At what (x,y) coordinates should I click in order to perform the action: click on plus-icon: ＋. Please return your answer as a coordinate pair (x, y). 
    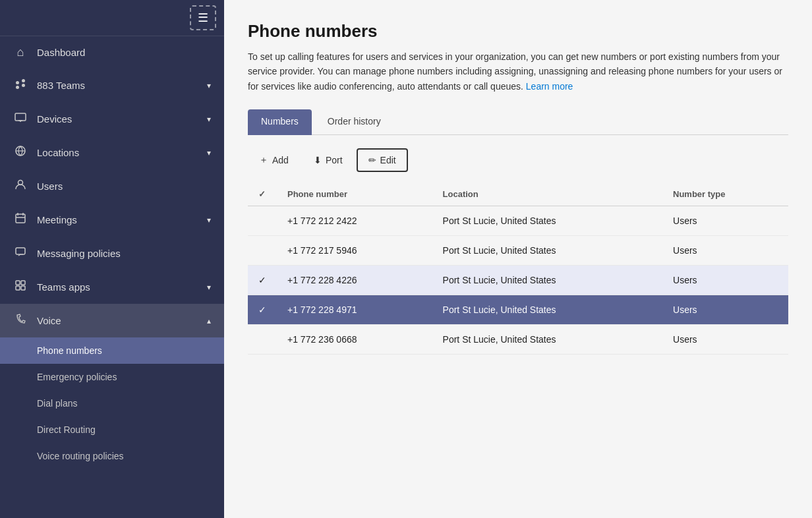
    Looking at the image, I should click on (264, 160).